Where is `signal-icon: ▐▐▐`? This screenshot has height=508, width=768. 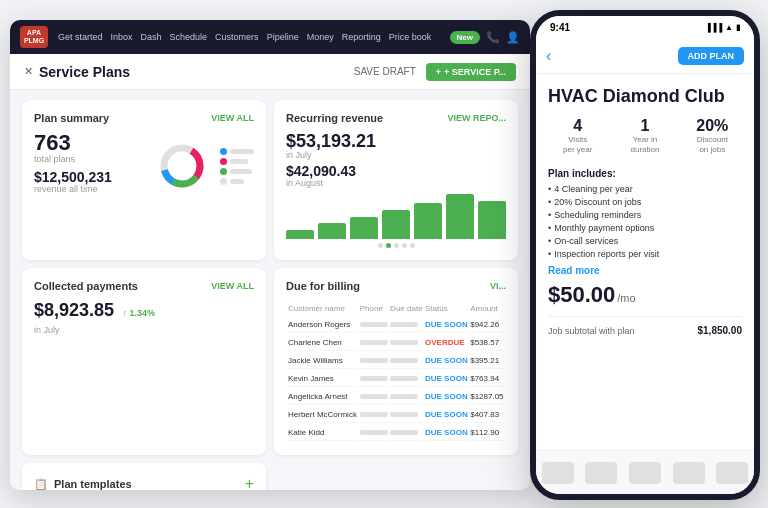 signal-icon: ▐▐▐ is located at coordinates (714, 28).